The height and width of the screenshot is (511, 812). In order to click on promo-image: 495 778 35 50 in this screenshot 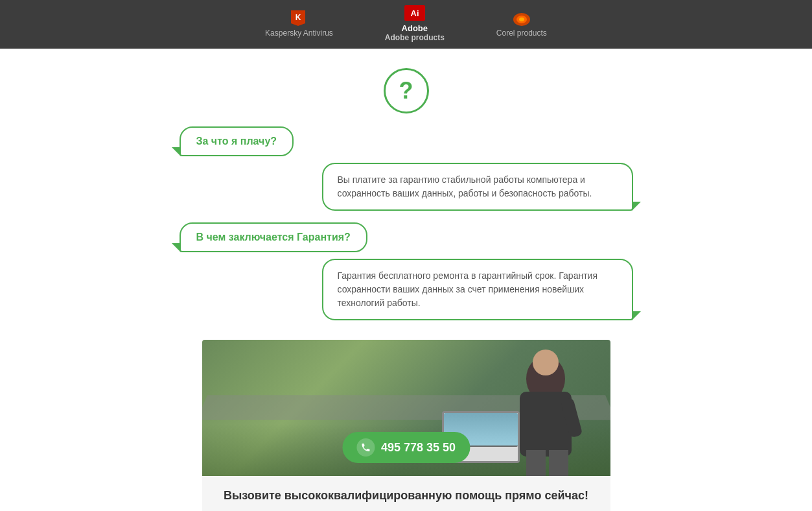, I will do `click(406, 408)`.